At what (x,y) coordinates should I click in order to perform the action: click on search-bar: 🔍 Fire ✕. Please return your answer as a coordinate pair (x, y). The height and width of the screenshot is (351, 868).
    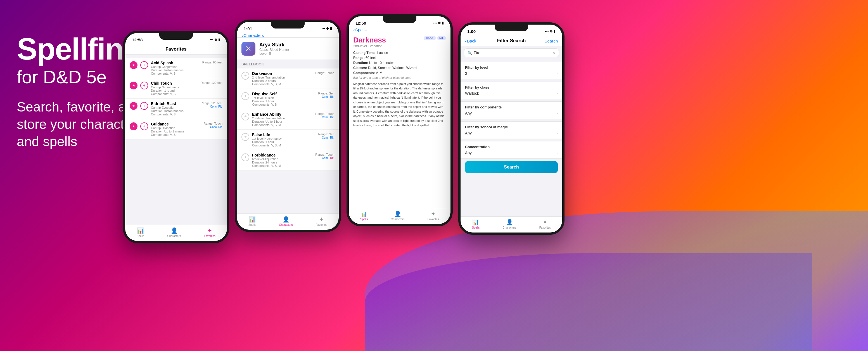
    Looking at the image, I should click on (512, 53).